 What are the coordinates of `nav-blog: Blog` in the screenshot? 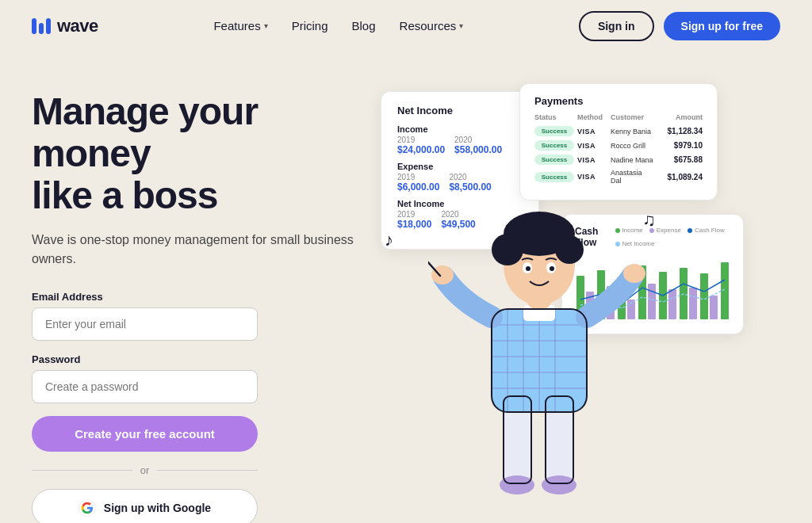 It's located at (364, 25).